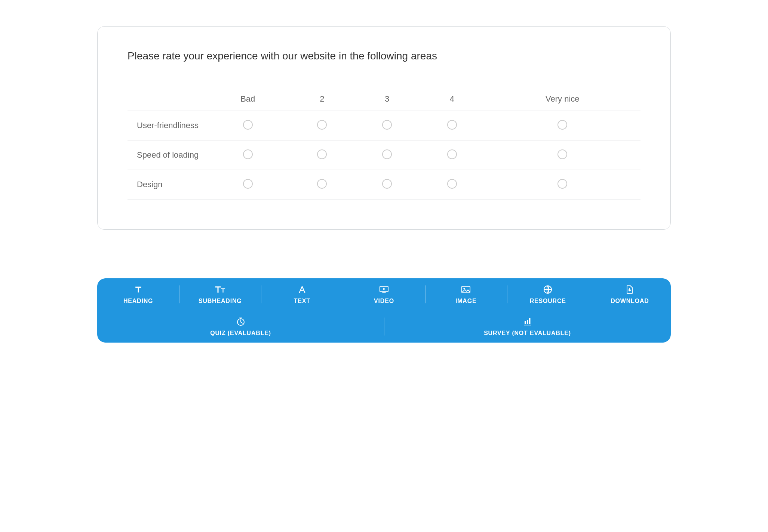  I want to click on toolbar-item-quiz: QUIZ (EVALUABLE), so click(241, 327).